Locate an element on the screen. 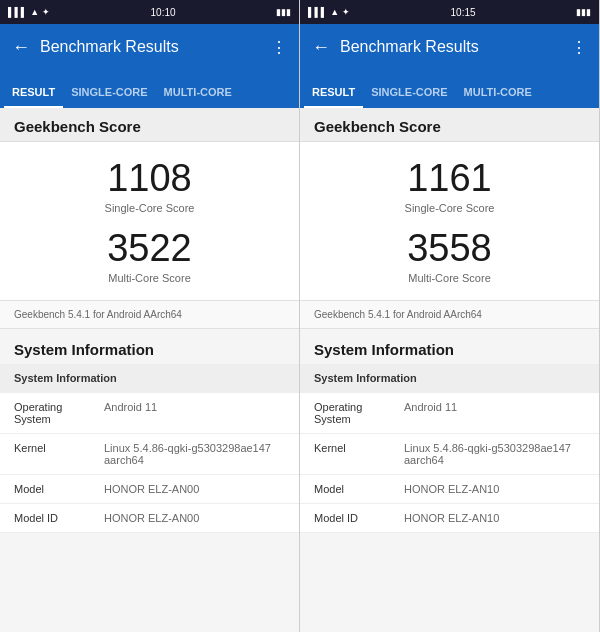 This screenshot has height=632, width=600. battery-icon-right: ▮▮▮ is located at coordinates (584, 12).